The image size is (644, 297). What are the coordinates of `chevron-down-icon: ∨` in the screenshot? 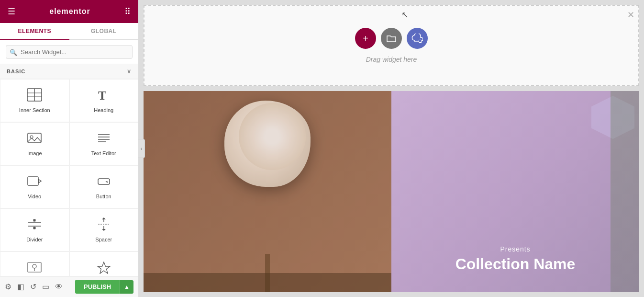 It's located at (129, 71).